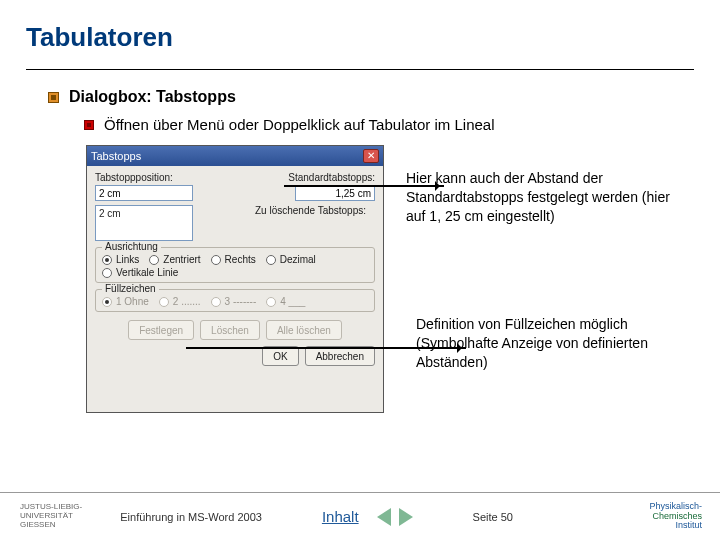  Describe the element at coordinates (132, 246) in the screenshot. I see `alignment-group-label: Ausrichtung` at that location.